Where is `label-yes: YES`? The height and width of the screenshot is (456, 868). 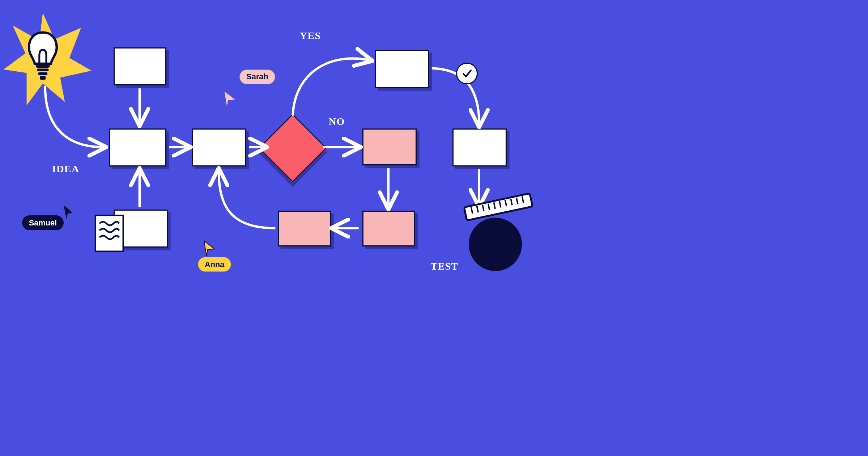 label-yes: YES is located at coordinates (310, 36).